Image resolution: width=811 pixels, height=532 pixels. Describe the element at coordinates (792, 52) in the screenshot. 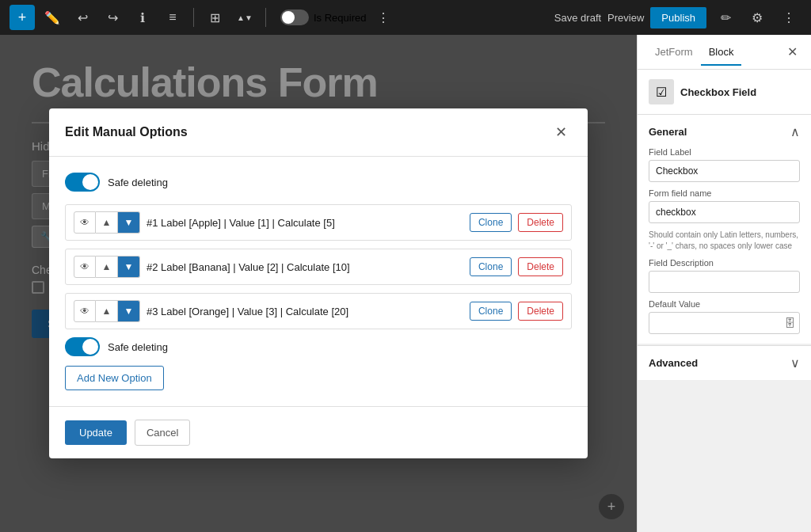

I see `panel-close-button: ✕` at that location.